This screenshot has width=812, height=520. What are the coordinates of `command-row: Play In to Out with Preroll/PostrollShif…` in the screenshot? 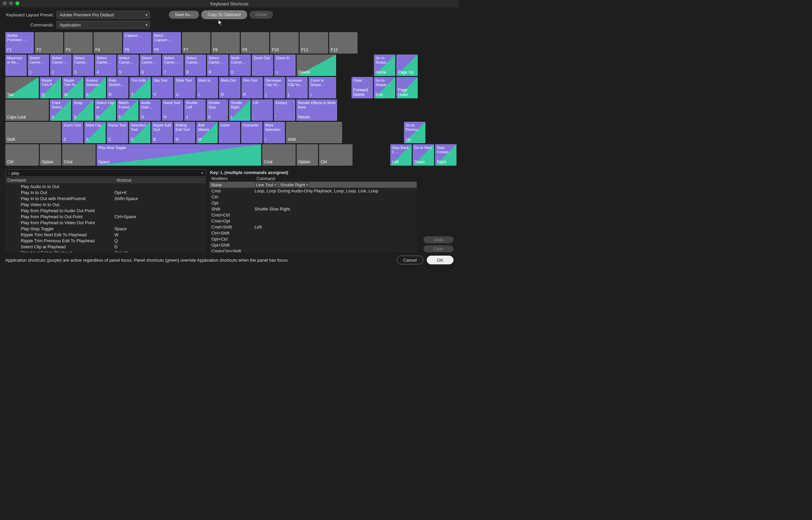 It's located at (106, 199).